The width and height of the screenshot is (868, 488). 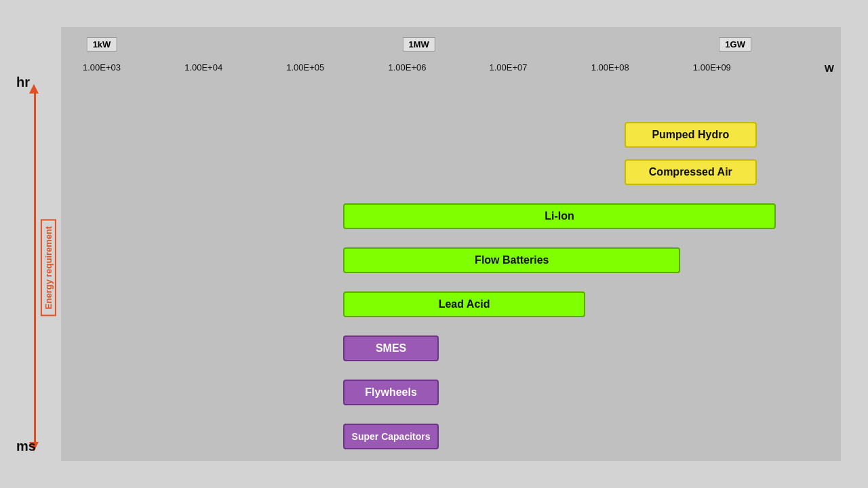 I want to click on y-arrow-top-icon, so click(x=34, y=89).